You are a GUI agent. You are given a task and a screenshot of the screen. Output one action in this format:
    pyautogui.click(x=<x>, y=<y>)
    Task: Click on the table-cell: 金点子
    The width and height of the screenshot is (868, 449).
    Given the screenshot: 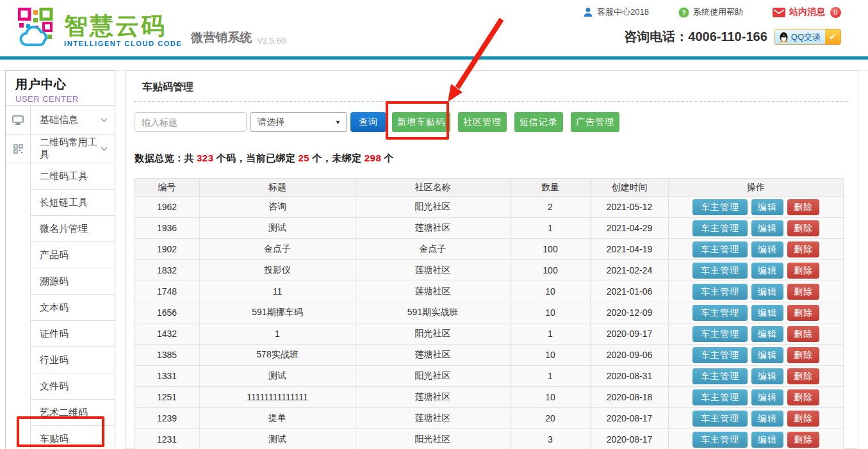 What is the action you would take?
    pyautogui.click(x=278, y=250)
    